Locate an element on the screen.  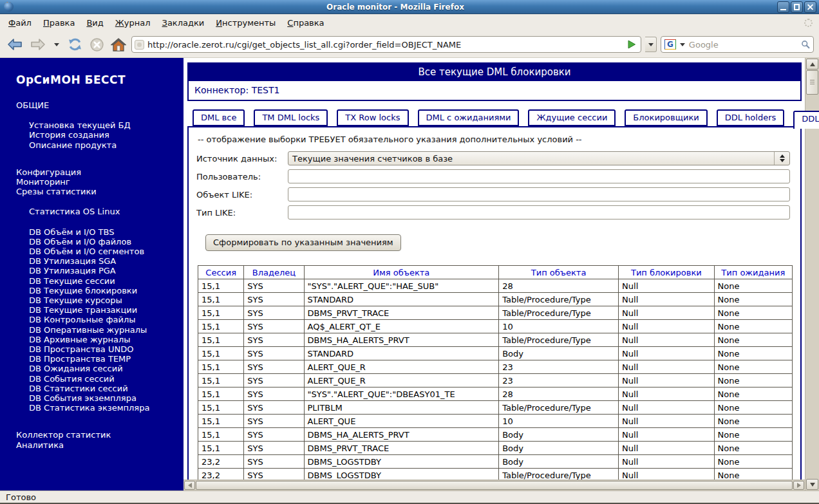
sidebar-item: DB Архивные журналы is located at coordinates (97, 340).